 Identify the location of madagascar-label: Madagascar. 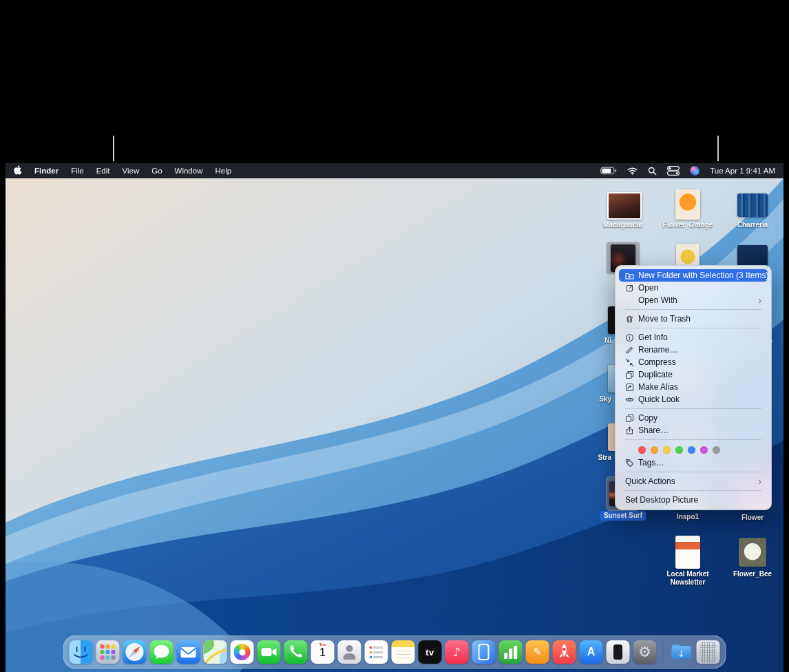
(623, 225).